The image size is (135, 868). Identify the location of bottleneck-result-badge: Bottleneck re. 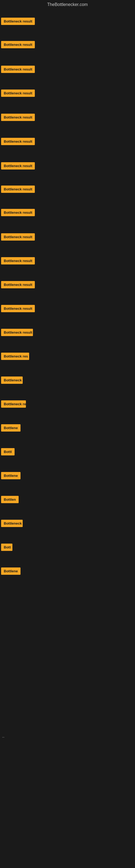
(13, 404).